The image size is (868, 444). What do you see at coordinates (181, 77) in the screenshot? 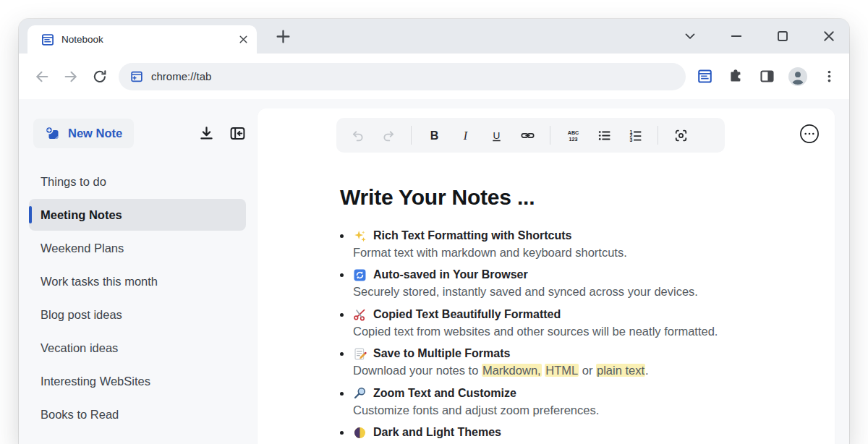
I see `url-text: chrome://tab` at bounding box center [181, 77].